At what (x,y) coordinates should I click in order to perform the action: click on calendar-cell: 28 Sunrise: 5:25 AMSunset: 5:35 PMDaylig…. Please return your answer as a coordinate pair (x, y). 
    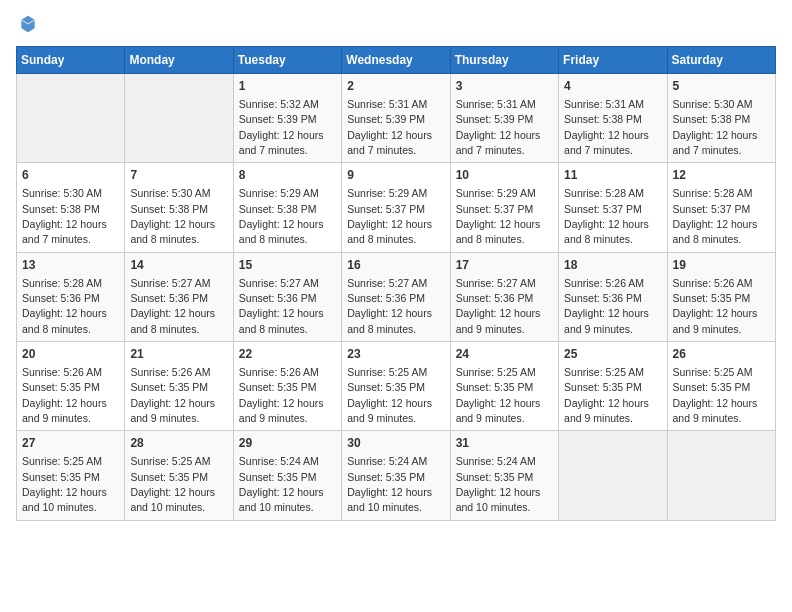
    Looking at the image, I should click on (179, 476).